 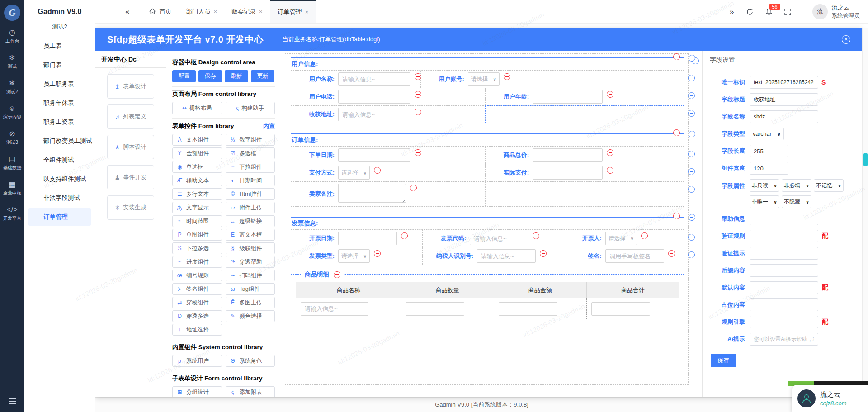 What do you see at coordinates (388, 194) in the screenshot?
I see `field-seller-note: 卖家备注:` at bounding box center [388, 194].